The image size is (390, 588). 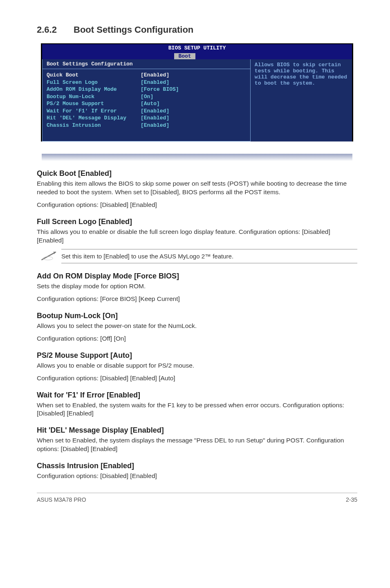 What do you see at coordinates (197, 30) in the screenshot?
I see `section-heading: 2.6.2Boot Settings Configuration` at bounding box center [197, 30].